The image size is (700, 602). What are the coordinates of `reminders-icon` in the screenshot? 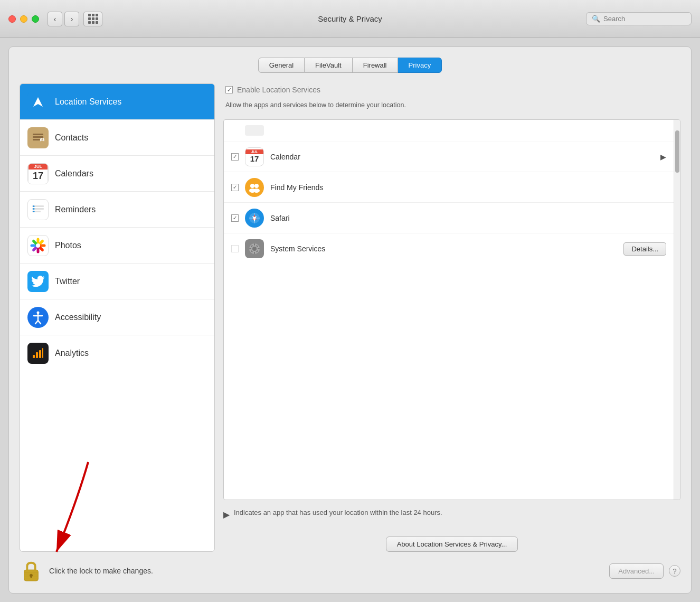 It's located at (38, 210).